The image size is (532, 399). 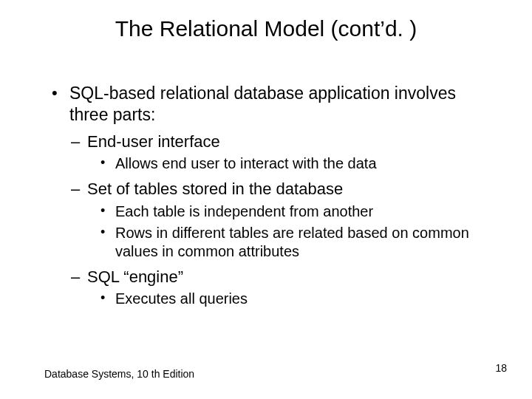 I want to click on bullet-level3: Rows in different tables are related bas…, so click(x=269, y=242).